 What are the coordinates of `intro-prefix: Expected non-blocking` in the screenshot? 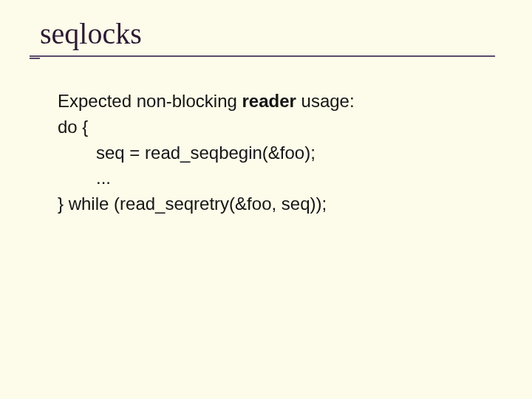 It's located at (150, 100).